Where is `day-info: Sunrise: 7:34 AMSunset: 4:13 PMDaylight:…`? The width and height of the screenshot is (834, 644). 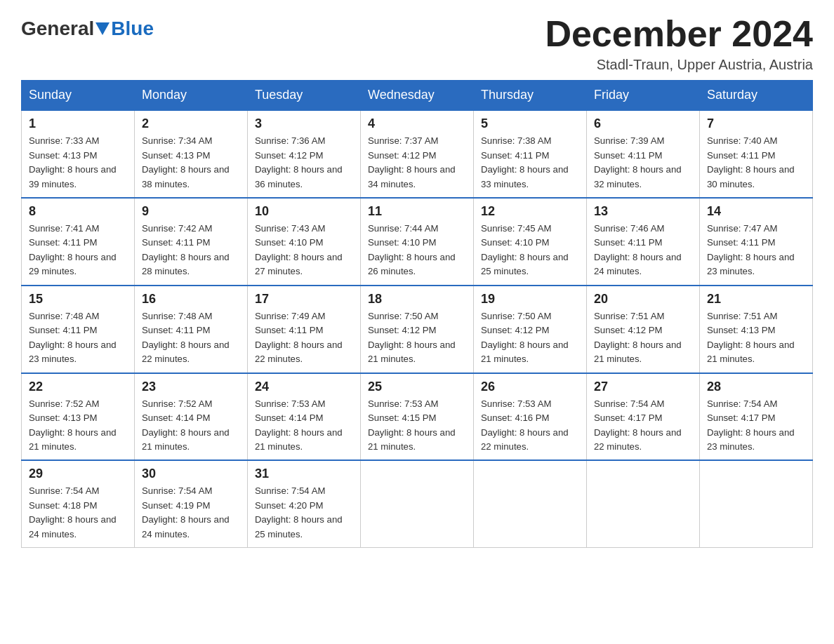 day-info: Sunrise: 7:34 AMSunset: 4:13 PMDaylight:… is located at coordinates (191, 163).